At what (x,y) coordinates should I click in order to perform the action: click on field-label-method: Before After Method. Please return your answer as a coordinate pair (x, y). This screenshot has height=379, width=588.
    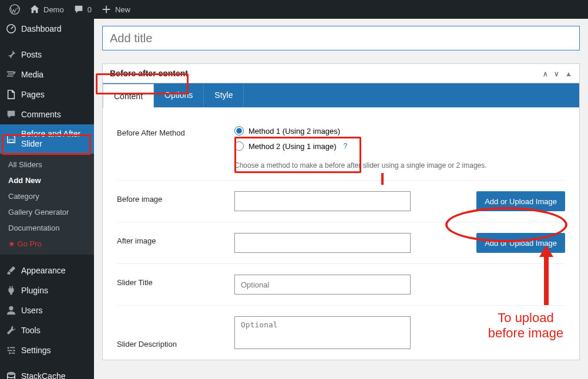
    Looking at the image, I should click on (176, 131).